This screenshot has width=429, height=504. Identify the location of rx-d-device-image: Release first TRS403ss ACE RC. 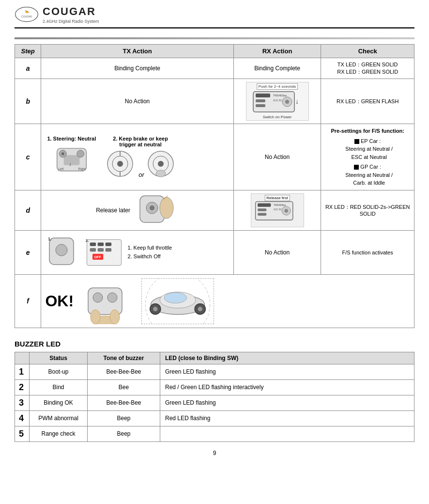
(277, 210).